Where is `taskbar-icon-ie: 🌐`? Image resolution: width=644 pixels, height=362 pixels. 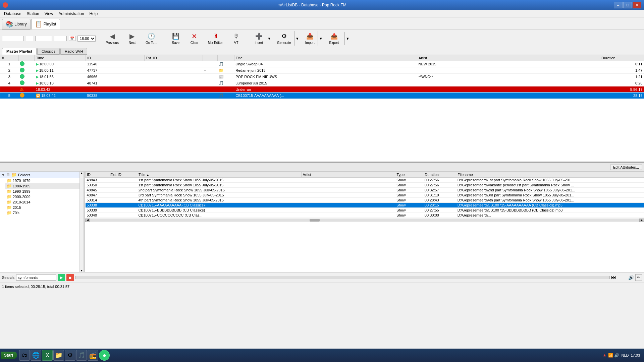 taskbar-icon-ie: 🌐 is located at coordinates (36, 355).